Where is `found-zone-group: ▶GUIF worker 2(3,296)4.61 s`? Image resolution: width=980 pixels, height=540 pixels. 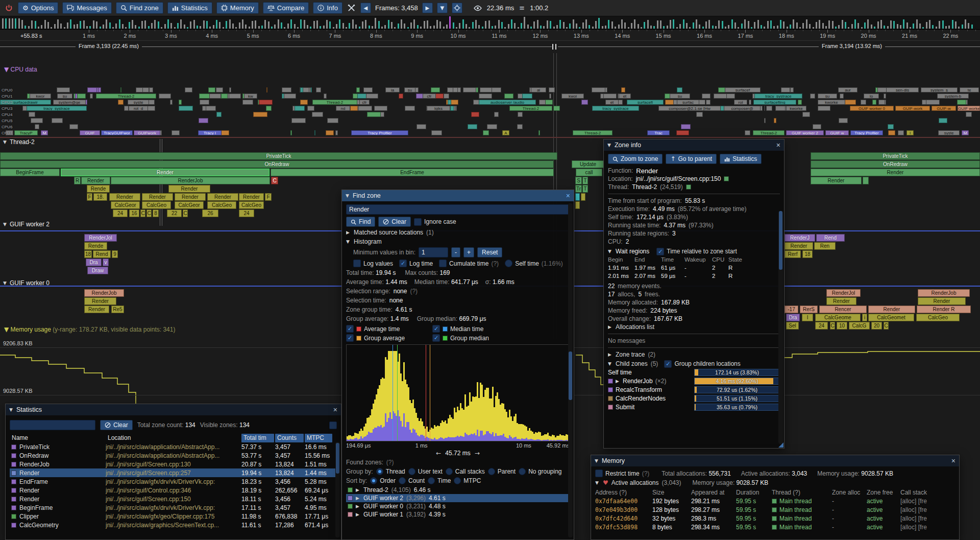
found-zone-group: ▶GUIF worker 2(3,296)4.61 s is located at coordinates (458, 498).